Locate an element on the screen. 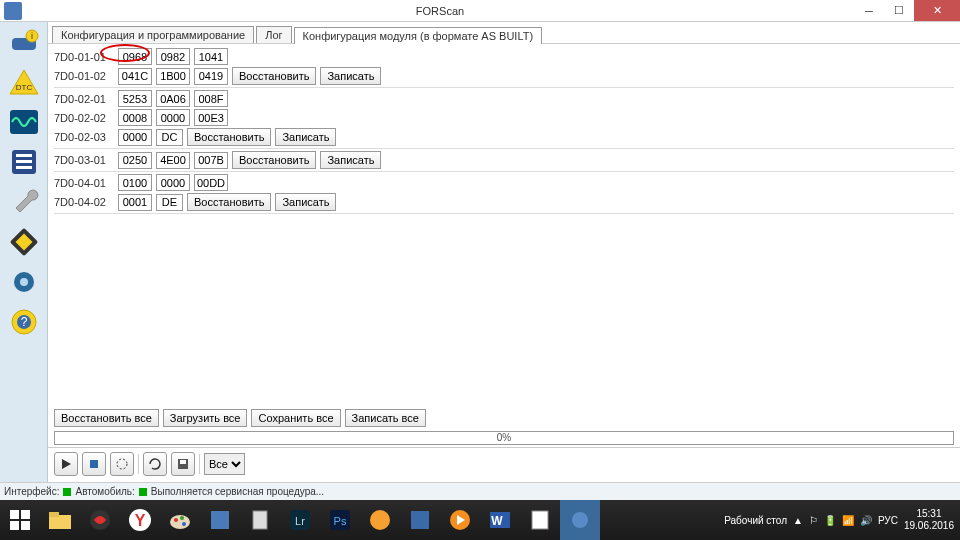  taskbar-forscan-icon is located at coordinates (580, 520).